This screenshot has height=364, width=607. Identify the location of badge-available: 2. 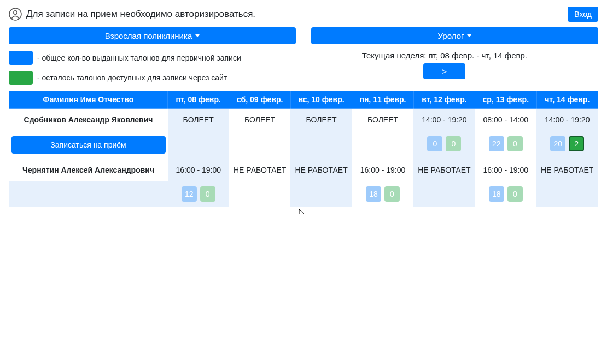
(576, 144).